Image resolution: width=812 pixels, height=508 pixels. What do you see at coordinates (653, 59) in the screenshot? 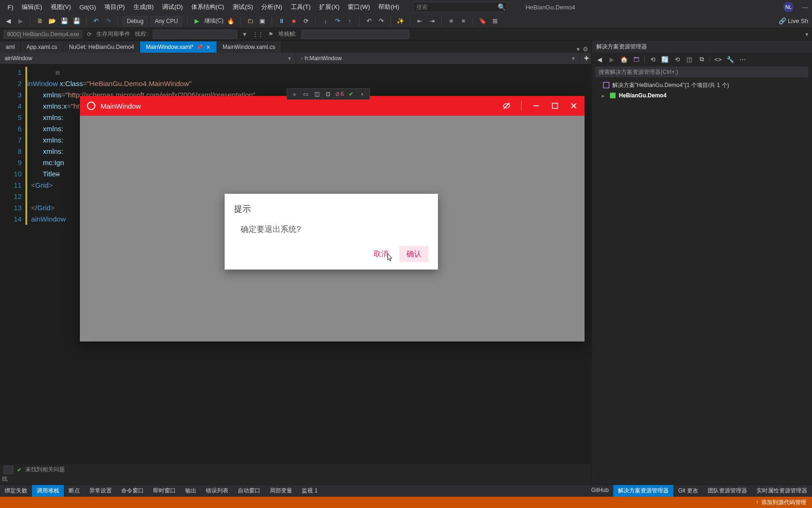
I see `sync-icon: ⟲` at bounding box center [653, 59].